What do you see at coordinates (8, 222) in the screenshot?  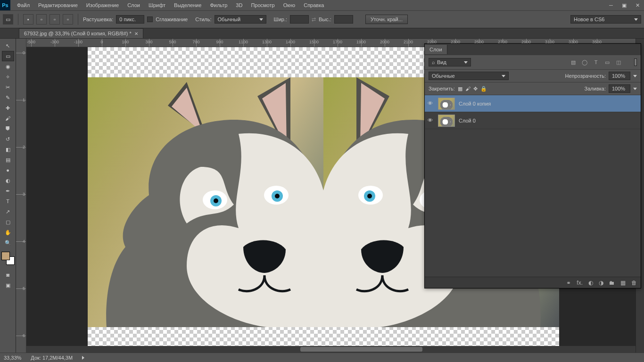 I see `shape-tool-icon: ▢` at bounding box center [8, 222].